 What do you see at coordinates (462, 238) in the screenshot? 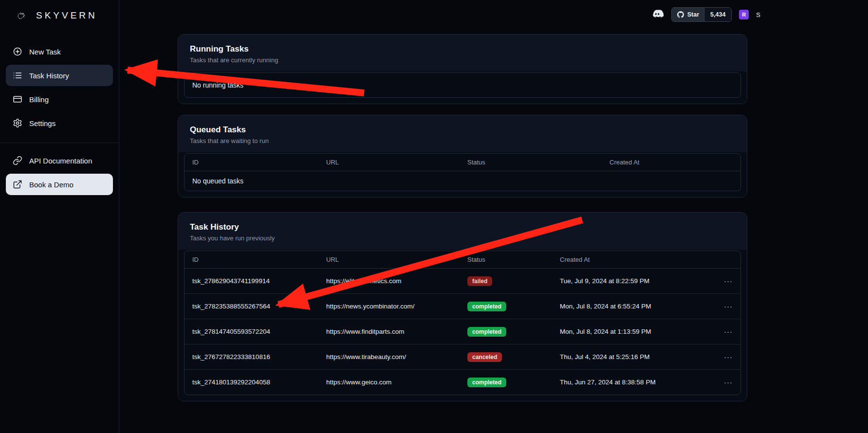
I see `card-subtitle: Tasks you have run previously` at bounding box center [462, 238].